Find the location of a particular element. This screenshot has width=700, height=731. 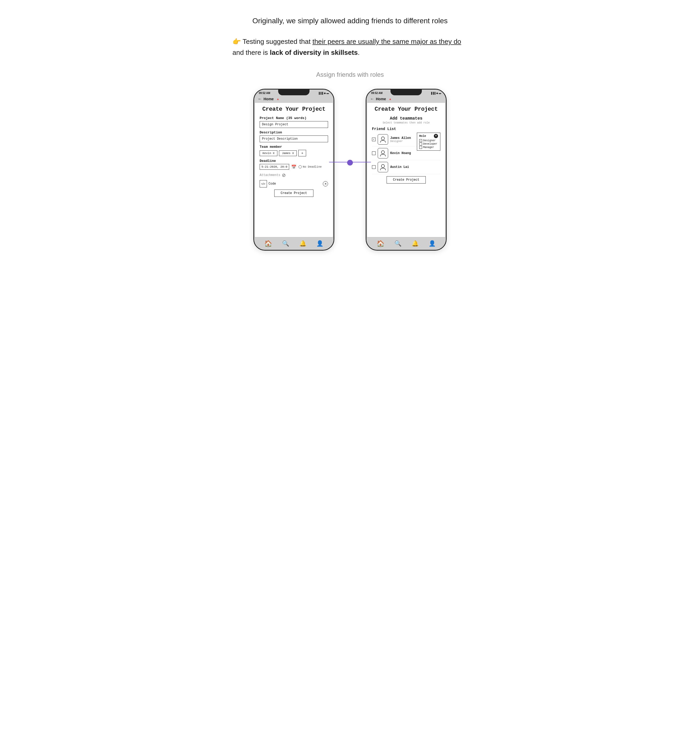

phone2-home-label: Home is located at coordinates (381, 99).